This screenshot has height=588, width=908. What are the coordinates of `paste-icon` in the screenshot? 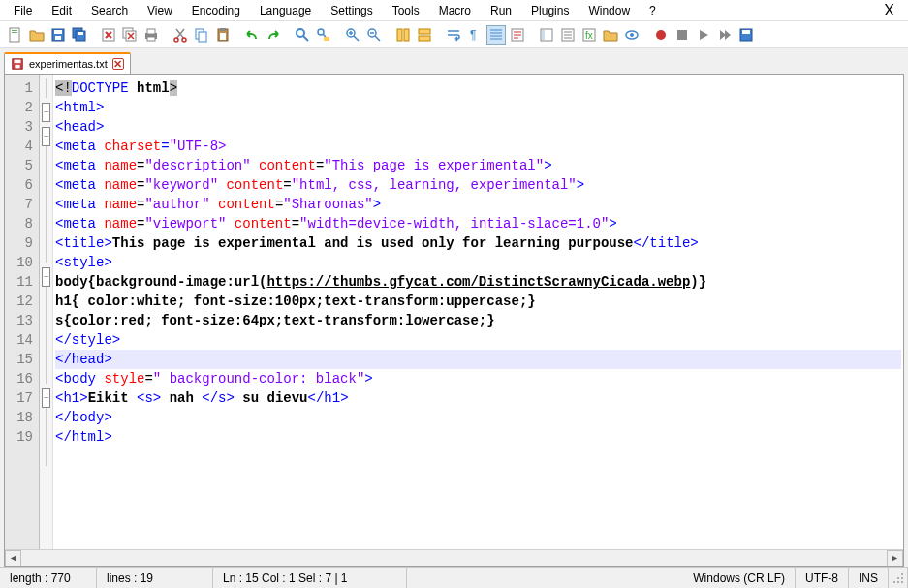 It's located at (223, 35).